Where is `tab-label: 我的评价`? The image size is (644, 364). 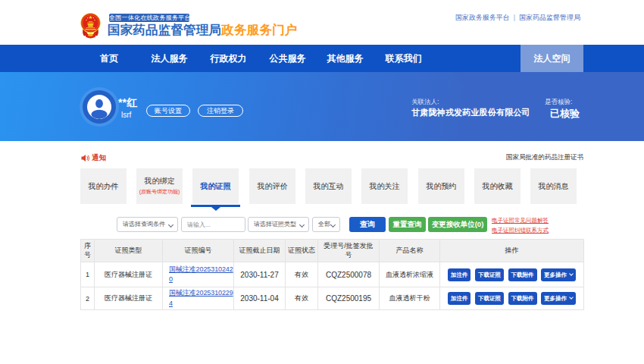 tab-label: 我的评价 is located at coordinates (273, 187).